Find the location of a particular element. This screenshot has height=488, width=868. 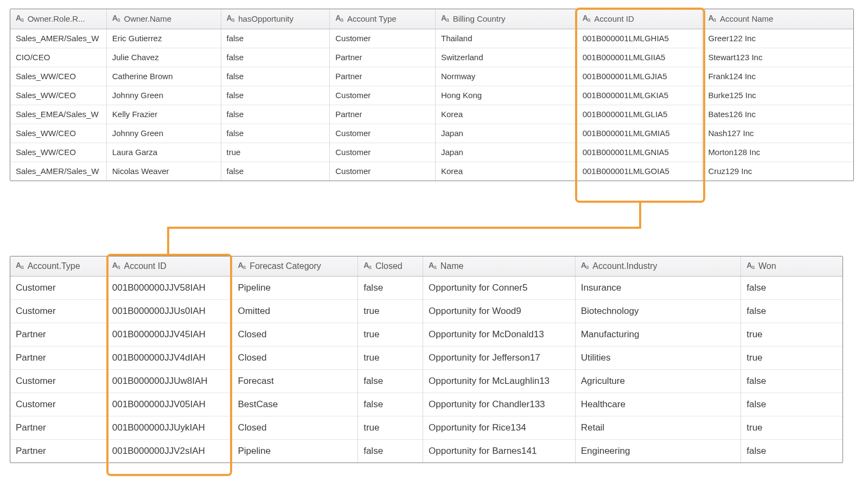

table-cell: 001B000001LMLGIIA5 is located at coordinates (640, 57).